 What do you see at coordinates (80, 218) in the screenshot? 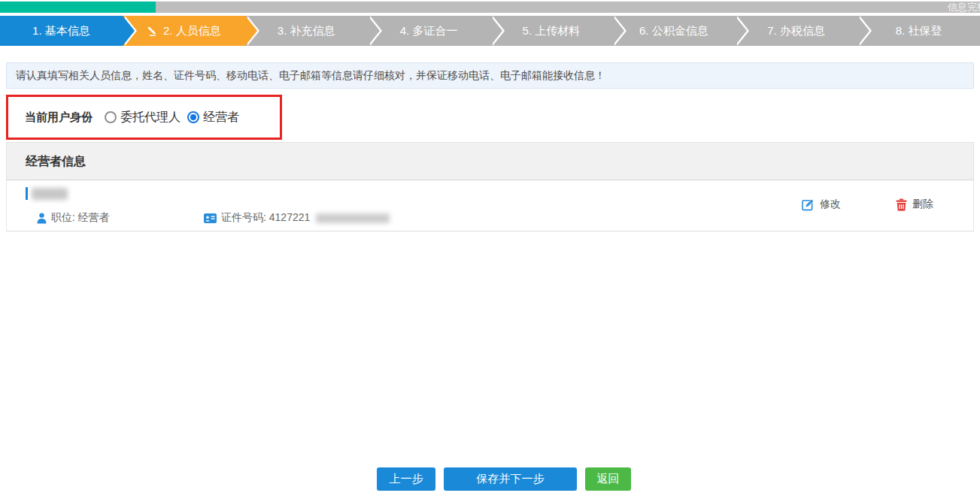
I see `position-text: 职位: 经营者` at bounding box center [80, 218].